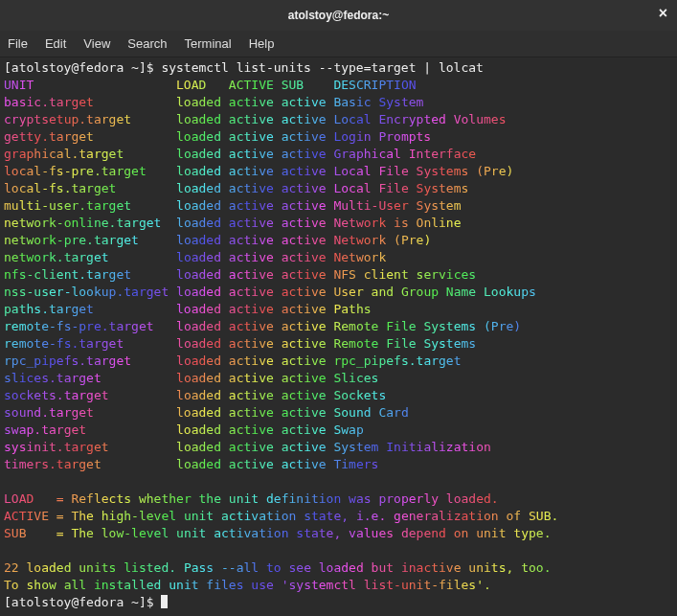 The width and height of the screenshot is (677, 616). Describe the element at coordinates (262, 44) in the screenshot. I see `menu-help: Help` at that location.